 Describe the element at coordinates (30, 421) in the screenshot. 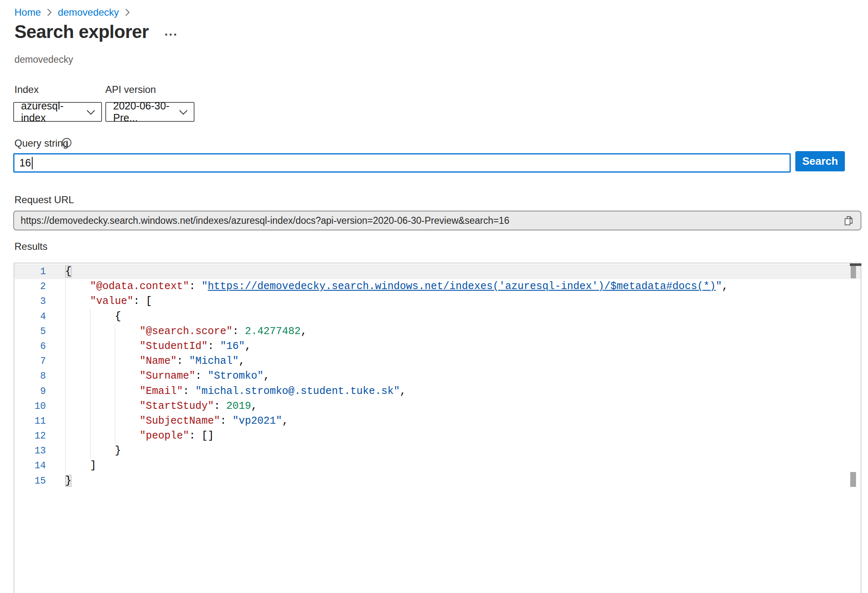

I see `line-number: 11` at that location.